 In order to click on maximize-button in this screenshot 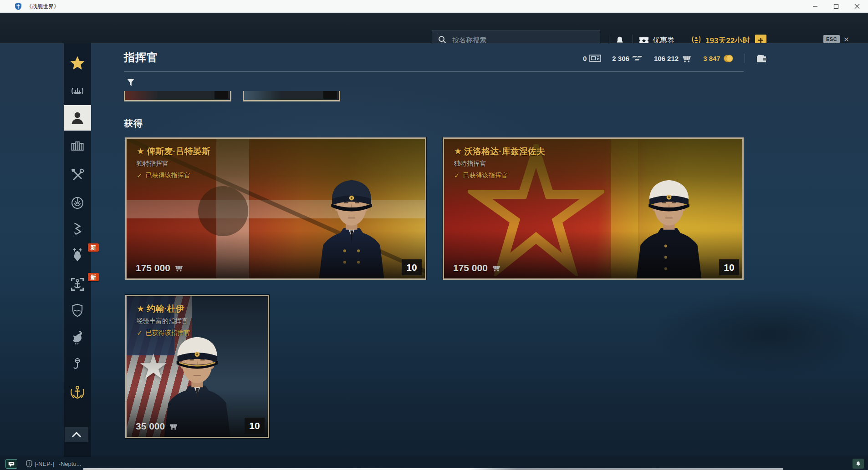, I will do `click(836, 6)`.